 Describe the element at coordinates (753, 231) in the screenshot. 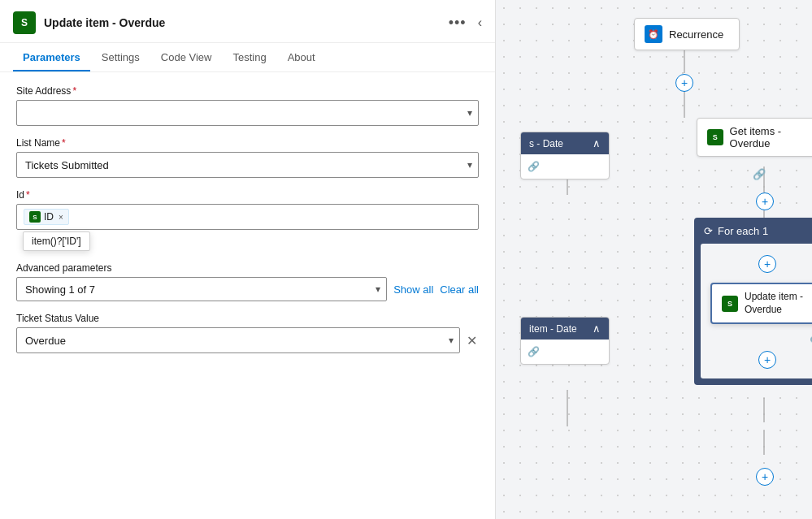

I see `foreach-header: ⟳ For each 1 ∧` at that location.